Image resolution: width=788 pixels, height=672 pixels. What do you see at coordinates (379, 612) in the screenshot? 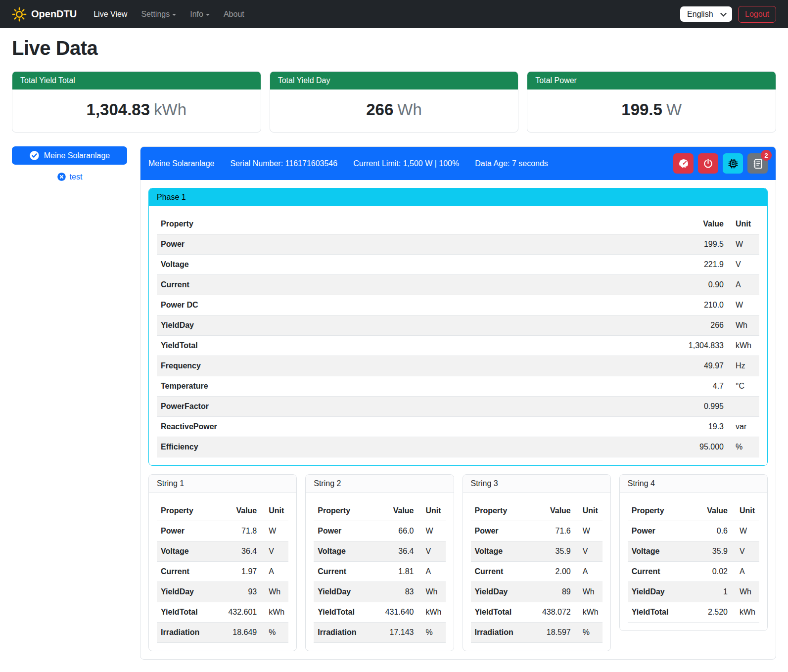
I see `table-row: YieldTotal431.640kWh` at bounding box center [379, 612].